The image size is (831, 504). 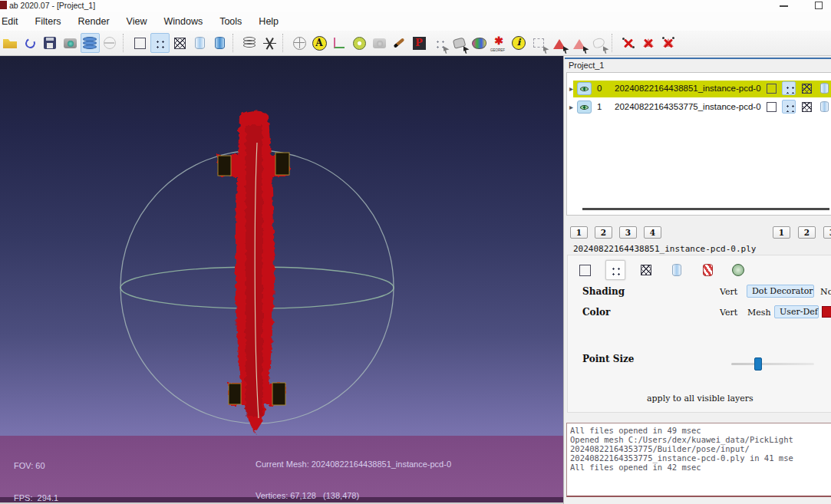 What do you see at coordinates (628, 232) in the screenshot?
I see `mem-button-3: 3` at bounding box center [628, 232].